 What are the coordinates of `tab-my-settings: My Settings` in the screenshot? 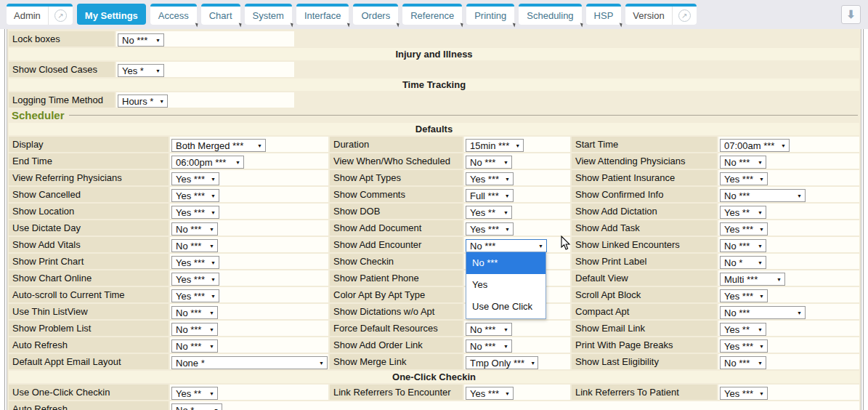 It's located at (112, 15).